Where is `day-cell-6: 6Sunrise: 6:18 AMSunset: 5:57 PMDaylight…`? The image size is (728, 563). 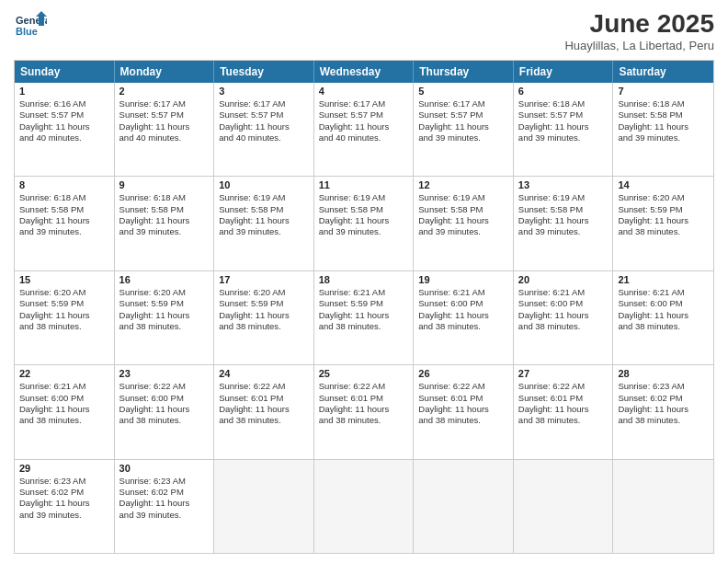
day-cell-6: 6Sunrise: 6:18 AMSunset: 5:57 PMDaylight… is located at coordinates (564, 129).